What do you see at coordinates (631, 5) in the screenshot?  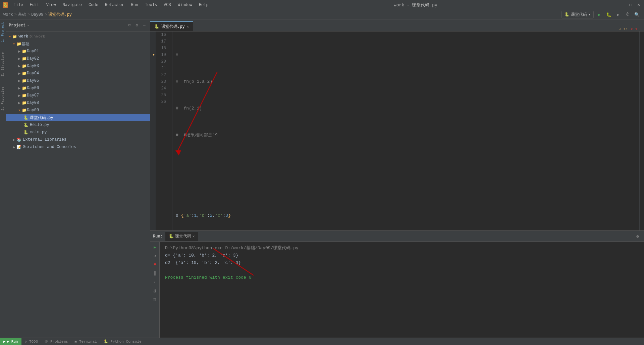 I see `window-controls: ─ □ ✕` at bounding box center [631, 5].